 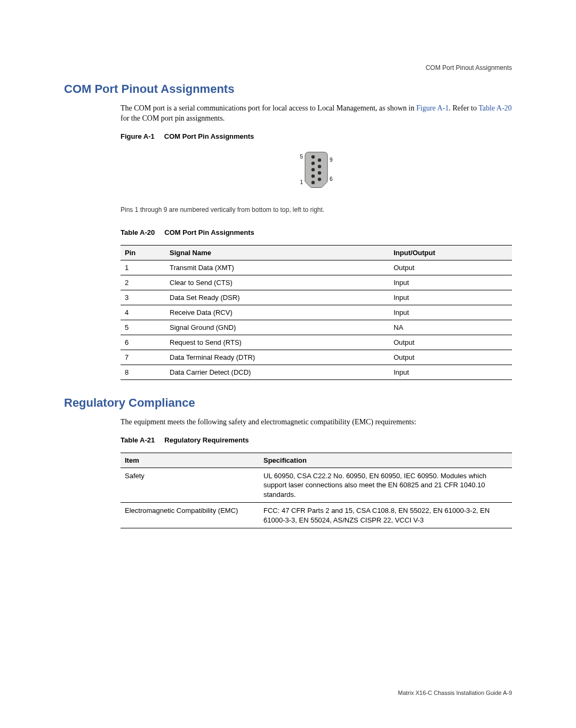 I want to click on cell-signal: Receive Data (RCV), so click(x=277, y=312).